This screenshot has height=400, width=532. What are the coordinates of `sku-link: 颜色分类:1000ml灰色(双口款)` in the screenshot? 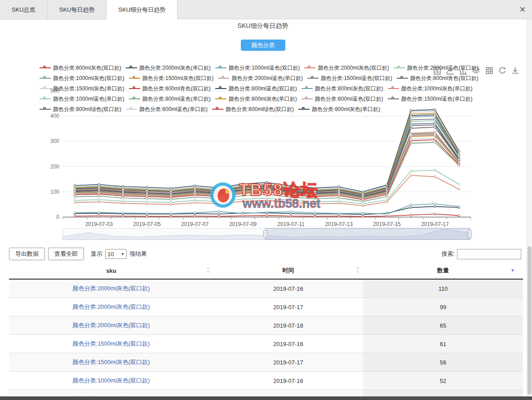 It's located at (111, 381).